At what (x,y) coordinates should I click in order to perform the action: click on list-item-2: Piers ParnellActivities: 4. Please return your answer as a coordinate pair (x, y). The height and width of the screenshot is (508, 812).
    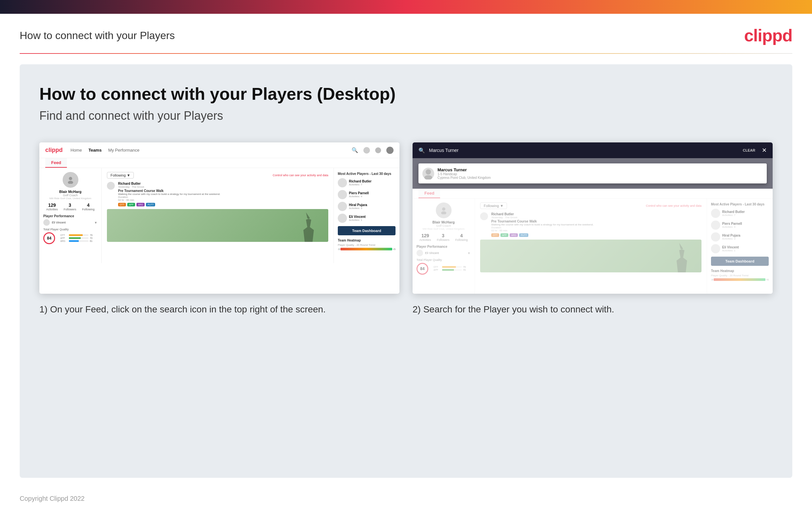
    Looking at the image, I should click on (367, 195).